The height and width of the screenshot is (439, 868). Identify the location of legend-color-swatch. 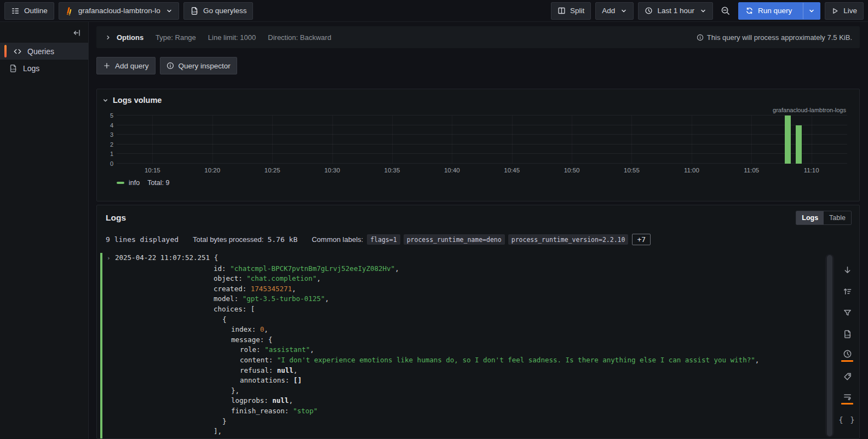
(120, 183).